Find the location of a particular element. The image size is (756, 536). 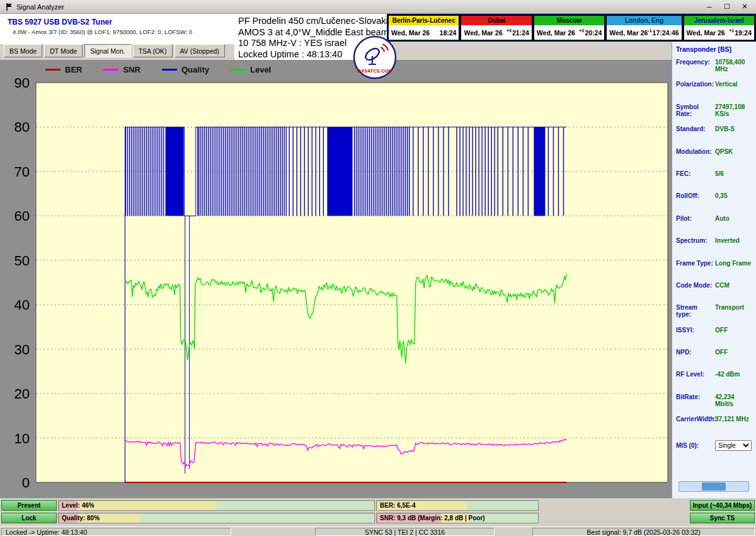

clock-city-label: Dubai is located at coordinates (496, 20).